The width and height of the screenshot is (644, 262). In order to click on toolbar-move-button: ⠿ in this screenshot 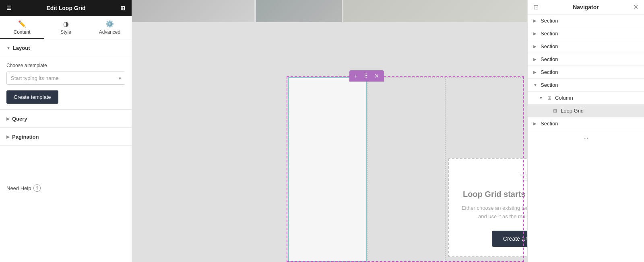, I will do `click(366, 76)`.